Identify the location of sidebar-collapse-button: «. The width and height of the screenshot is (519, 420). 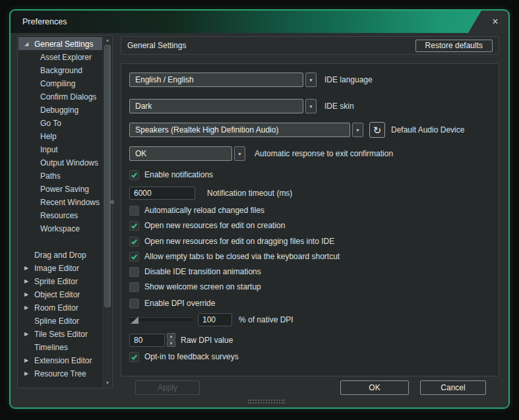
(112, 202).